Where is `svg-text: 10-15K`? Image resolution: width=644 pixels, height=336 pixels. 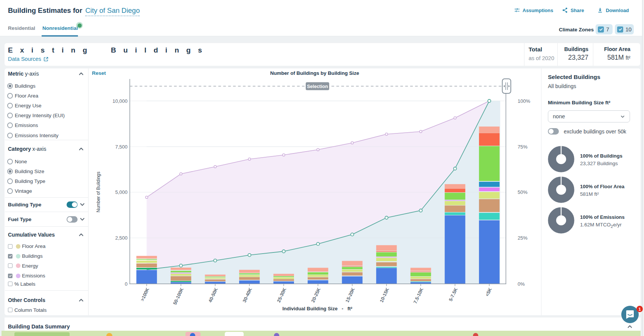 svg-text: 10-15K is located at coordinates (384, 295).